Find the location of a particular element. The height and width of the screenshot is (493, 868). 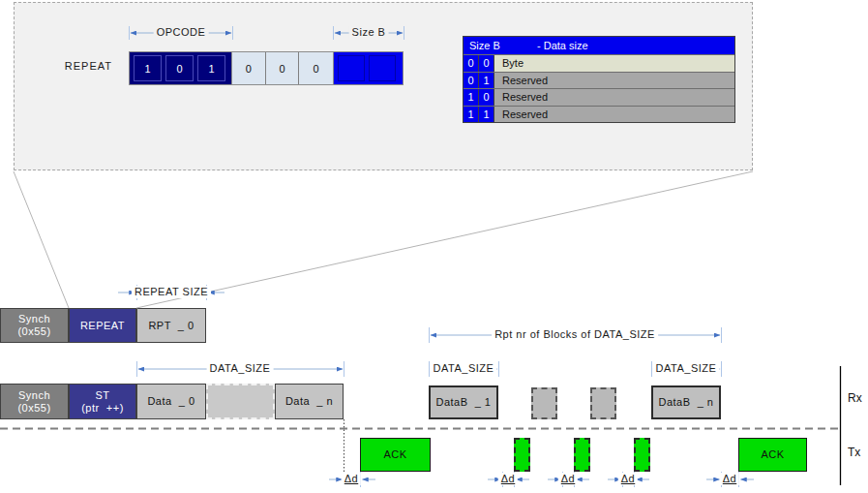

datab1-label: DataB _ 1 is located at coordinates (464, 403).